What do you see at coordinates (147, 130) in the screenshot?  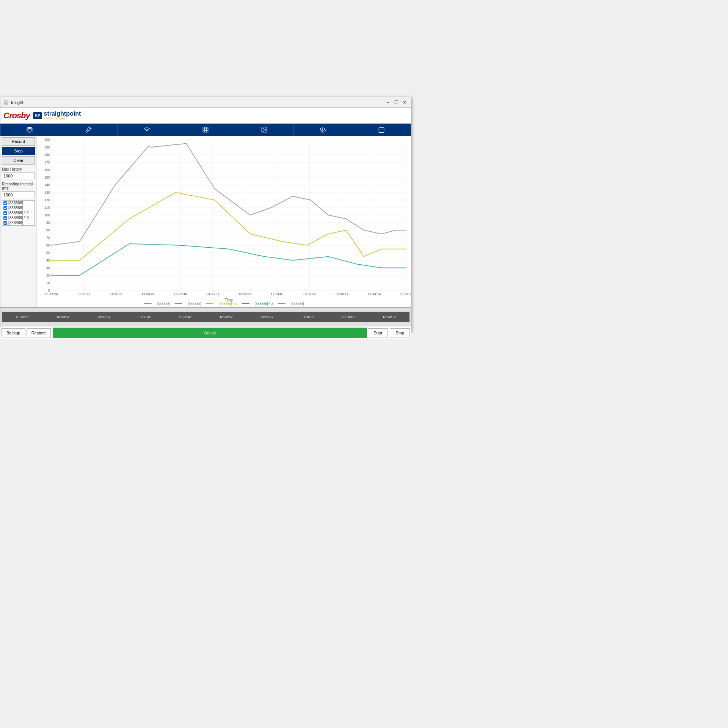 I see `nav-wifi` at bounding box center [147, 130].